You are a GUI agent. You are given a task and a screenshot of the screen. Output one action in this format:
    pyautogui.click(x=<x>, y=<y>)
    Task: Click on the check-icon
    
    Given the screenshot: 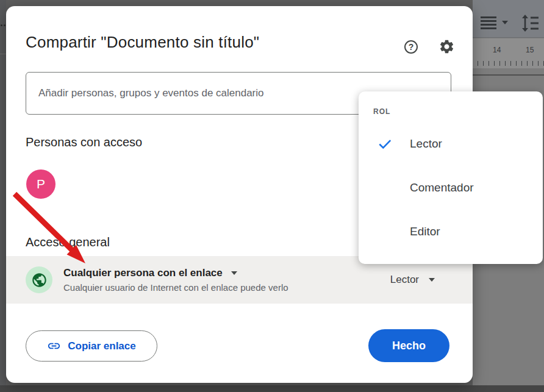 What is the action you would take?
    pyautogui.click(x=385, y=144)
    